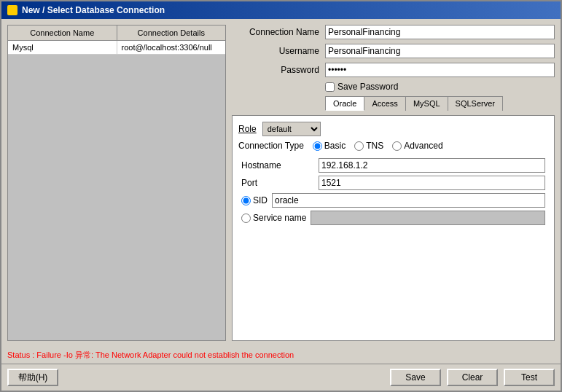 The image size is (562, 392). Describe the element at coordinates (329, 146) in the screenshot. I see `radio-basic: Basic` at that location.